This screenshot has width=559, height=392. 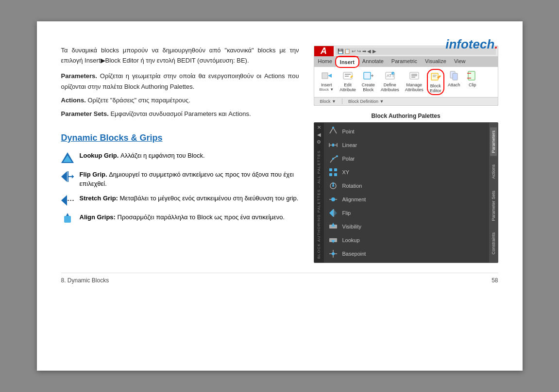 What do you see at coordinates (436, 77) in the screenshot?
I see `block-editor-icon` at bounding box center [436, 77].